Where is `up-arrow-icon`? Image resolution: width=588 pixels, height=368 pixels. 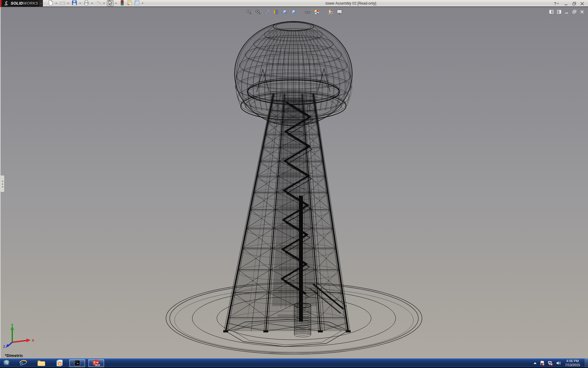 up-arrow-icon is located at coordinates (535, 363).